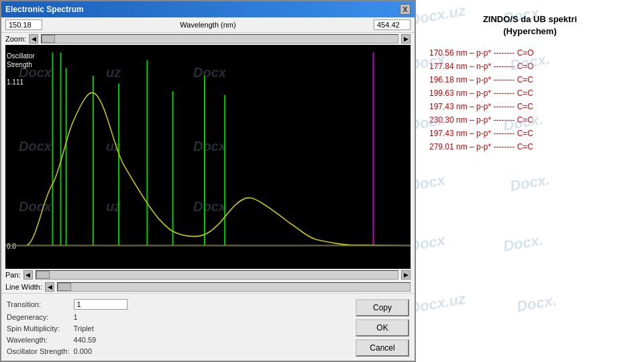  What do you see at coordinates (48, 39) in the screenshot?
I see `zoom-thumb` at bounding box center [48, 39].